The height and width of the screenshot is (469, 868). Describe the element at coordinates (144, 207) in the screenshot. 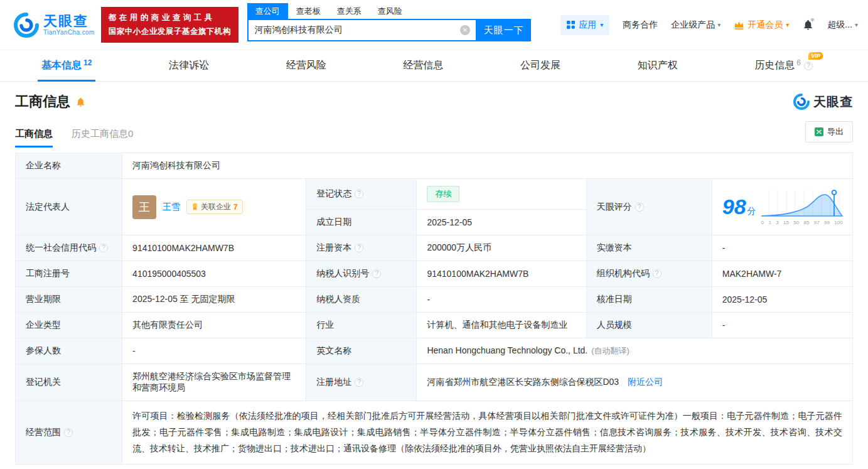

I see `legal-rep-avatar: 王` at that location.